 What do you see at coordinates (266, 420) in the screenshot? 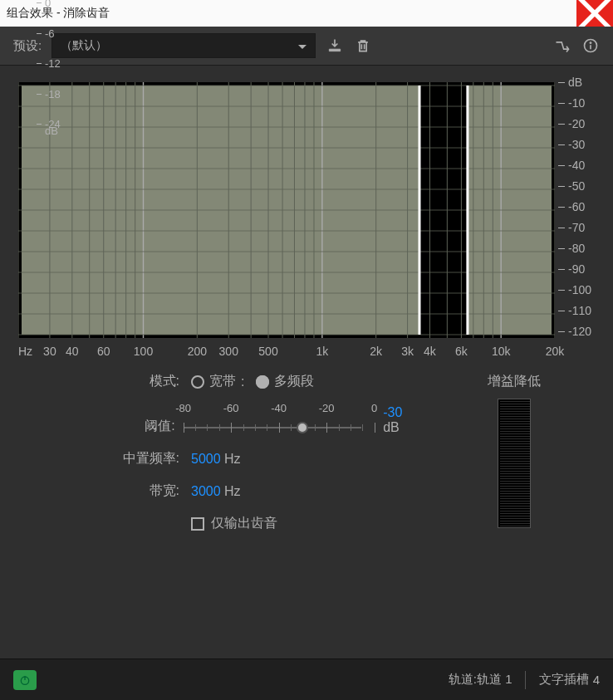
I see `threshold-row: 阈值: -80-60-40-200 -30 dB` at bounding box center [266, 420].